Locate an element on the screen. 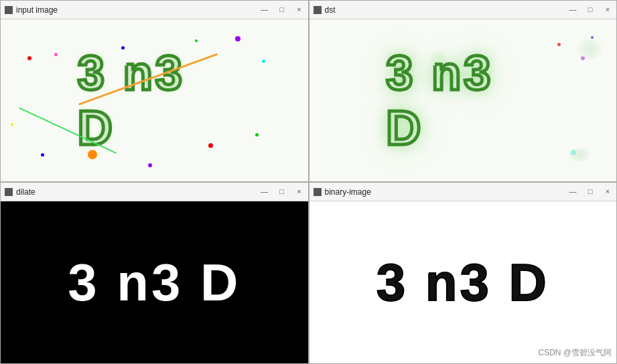  close-btn-dilate: × is located at coordinates (299, 191).